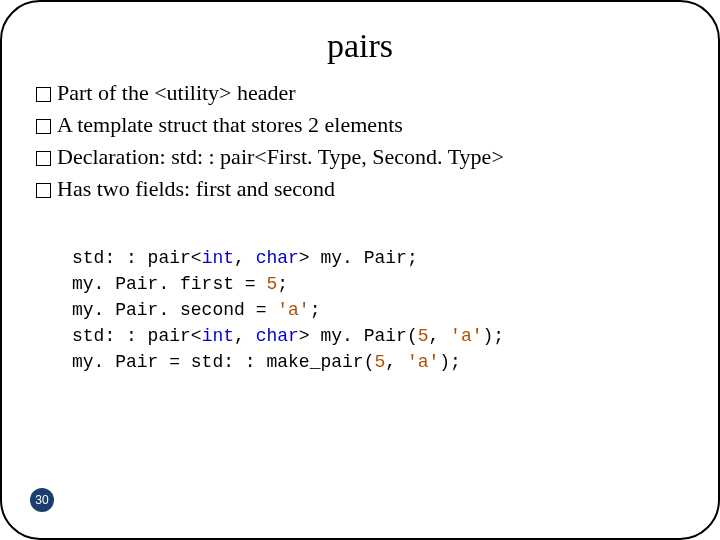 The height and width of the screenshot is (540, 720). I want to click on bullet-item: Has two fields: first and second, so click(357, 189).